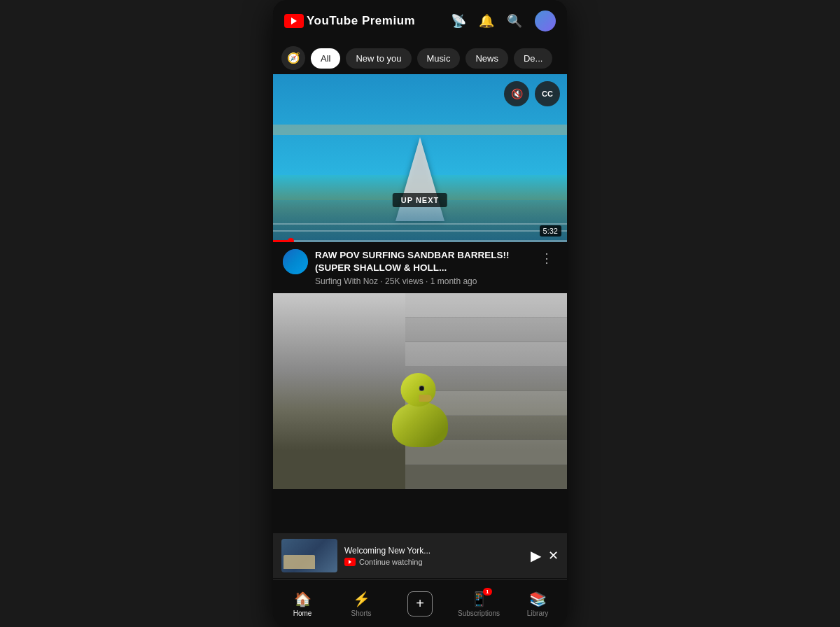 The width and height of the screenshot is (840, 627). What do you see at coordinates (378, 59) in the screenshot?
I see `tab-new-to-you: New to you` at bounding box center [378, 59].